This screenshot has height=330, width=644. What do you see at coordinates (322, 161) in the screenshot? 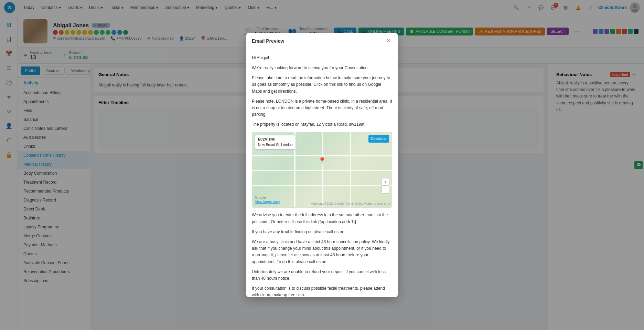
I see `map-location-pin: 📍` at bounding box center [322, 161].